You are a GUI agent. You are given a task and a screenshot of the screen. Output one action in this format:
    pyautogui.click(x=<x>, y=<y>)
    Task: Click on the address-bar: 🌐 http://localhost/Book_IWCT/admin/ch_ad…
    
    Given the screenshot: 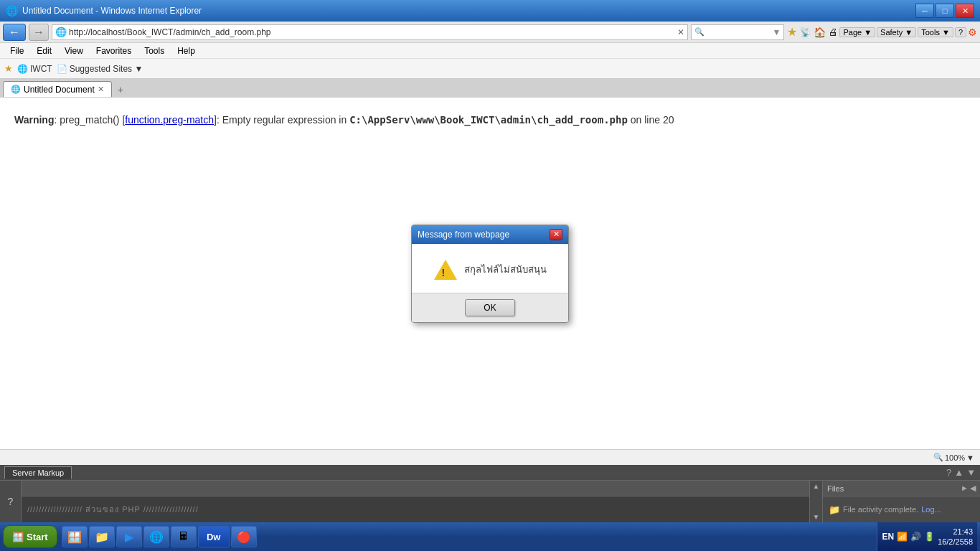 What is the action you would take?
    pyautogui.click(x=370, y=32)
    